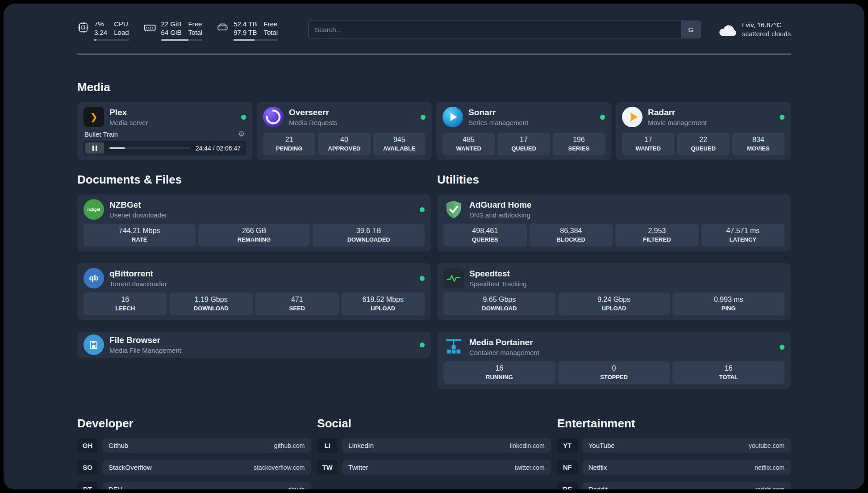 The height and width of the screenshot is (493, 868). What do you see at coordinates (165, 131) in the screenshot?
I see `service-card-plex: ❯ Plex Media server Bullet Train ⚙` at bounding box center [165, 131].